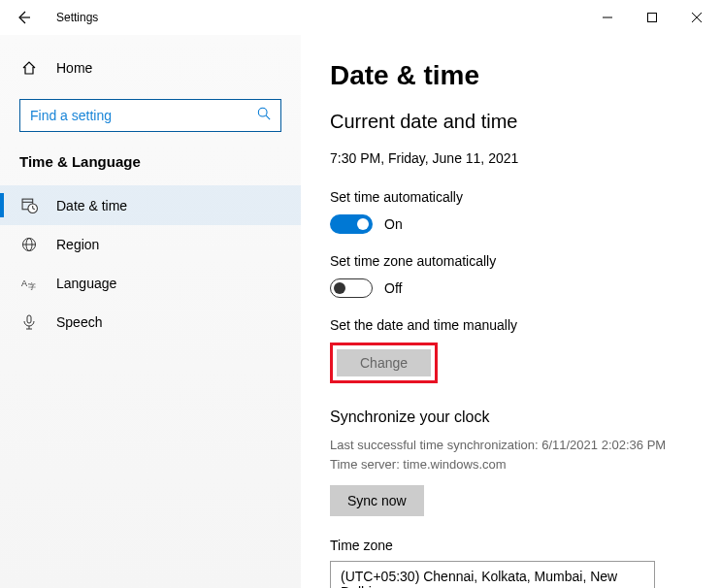  What do you see at coordinates (150, 161) in the screenshot?
I see `category-title: Time & Language` at bounding box center [150, 161].